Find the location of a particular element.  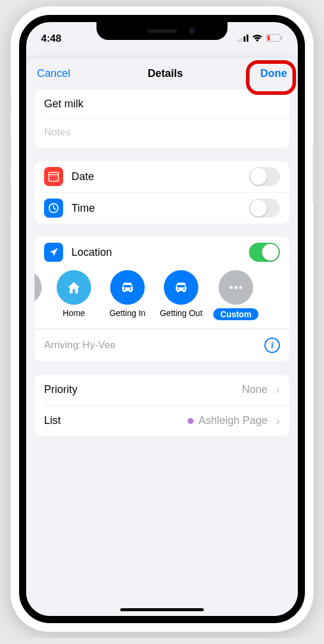

notes-field: Notes is located at coordinates (162, 134).